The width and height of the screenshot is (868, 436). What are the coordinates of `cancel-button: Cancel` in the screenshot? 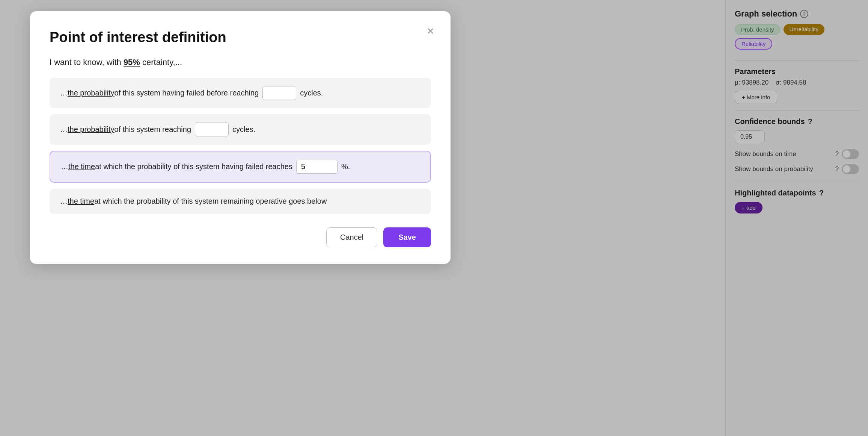 It's located at (352, 238).